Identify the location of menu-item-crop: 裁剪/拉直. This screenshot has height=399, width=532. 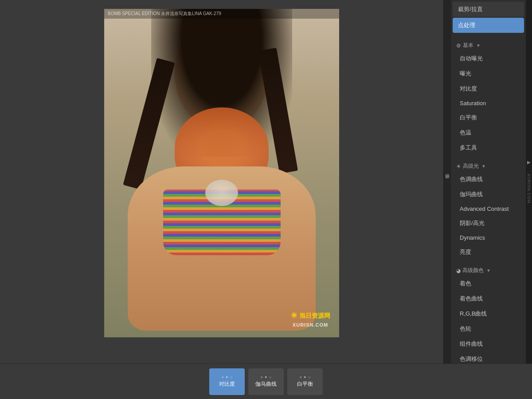
(489, 9).